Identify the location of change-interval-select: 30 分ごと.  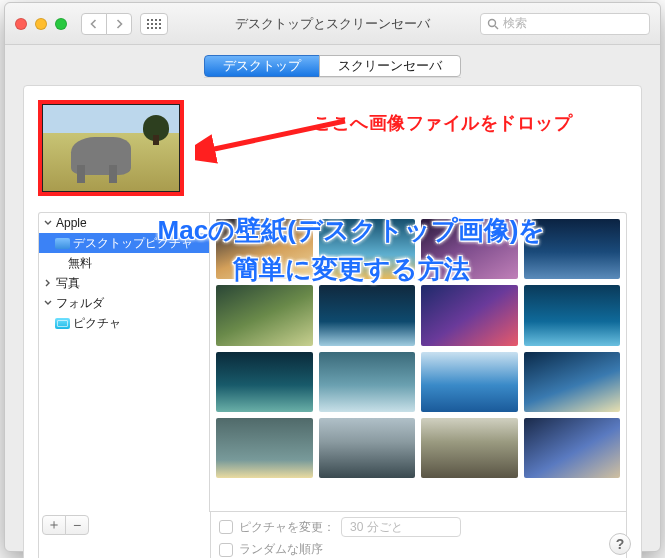
(401, 527).